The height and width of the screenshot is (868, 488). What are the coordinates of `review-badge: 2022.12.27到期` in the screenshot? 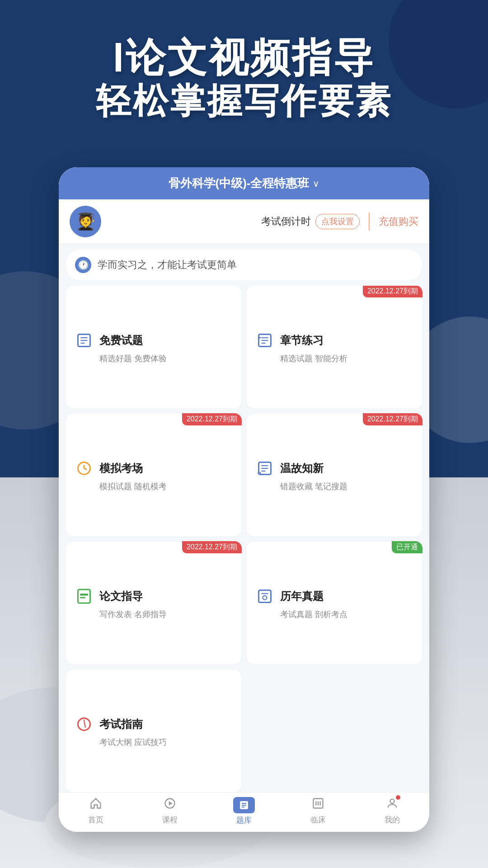 It's located at (393, 420).